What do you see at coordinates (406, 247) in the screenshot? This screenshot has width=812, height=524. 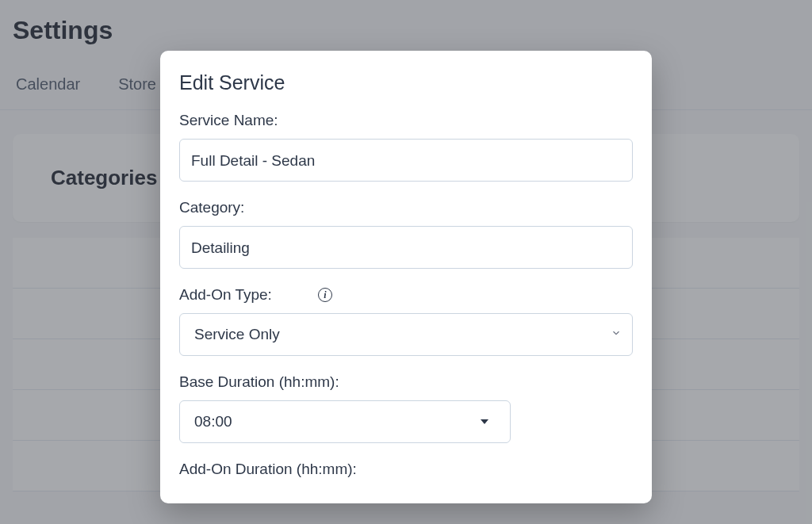 I see `category-input: Detailing` at bounding box center [406, 247].